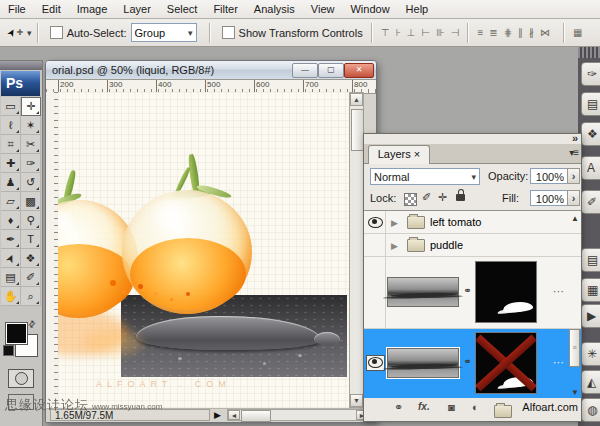  Describe the element at coordinates (590, 354) in the screenshot. I see `dock-filter-panel-button: ✳` at that location.